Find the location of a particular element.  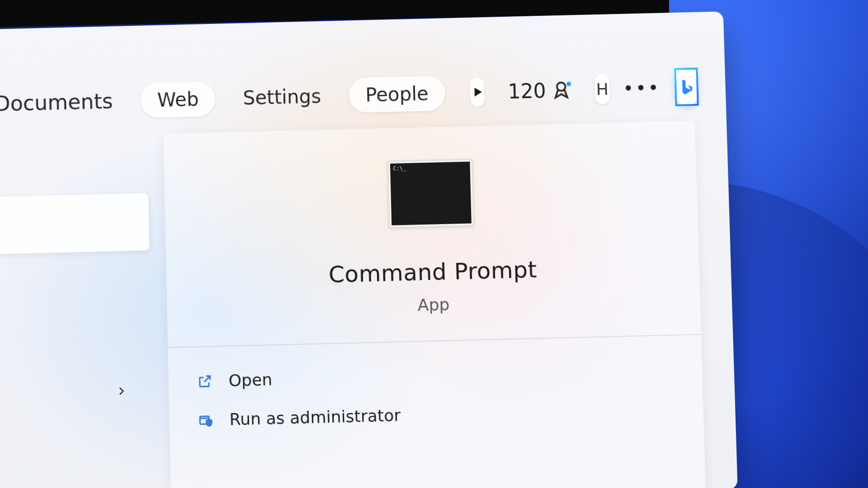

best-match-result-card is located at coordinates (75, 224).